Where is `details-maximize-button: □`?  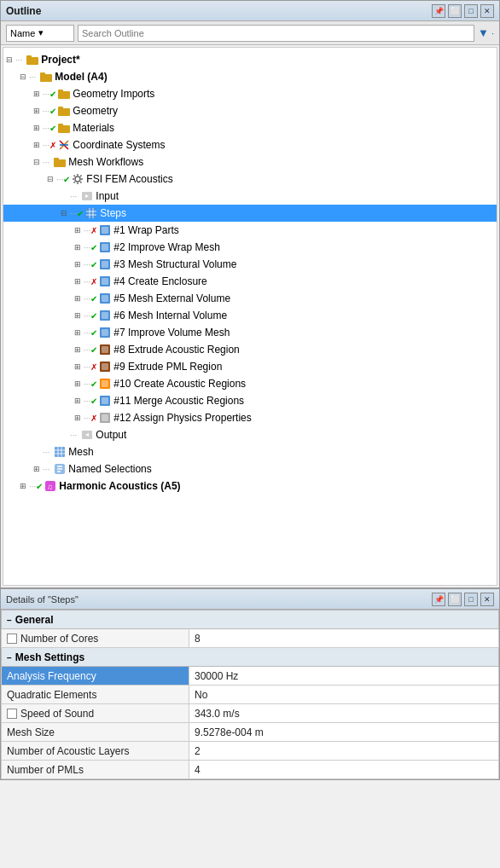
details-maximize-button: □ is located at coordinates (471, 599).